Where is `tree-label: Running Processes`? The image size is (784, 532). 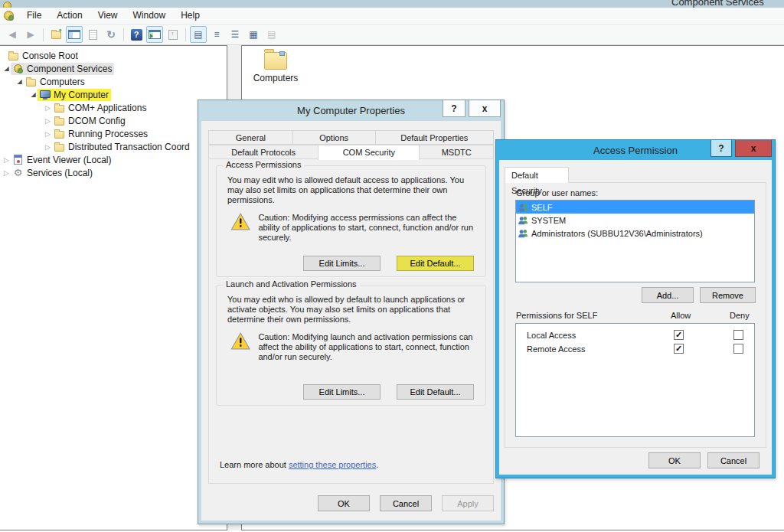 tree-label: Running Processes is located at coordinates (108, 134).